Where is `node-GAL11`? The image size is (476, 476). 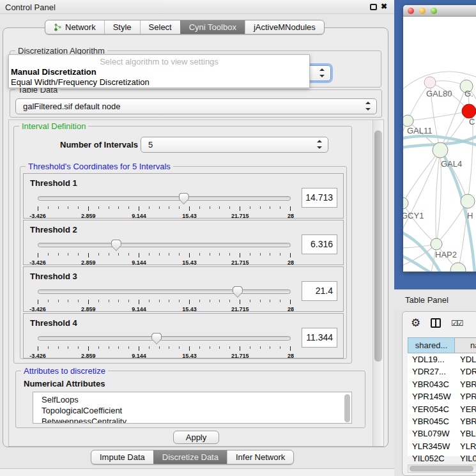
node-GAL11 is located at coordinates (408, 121).